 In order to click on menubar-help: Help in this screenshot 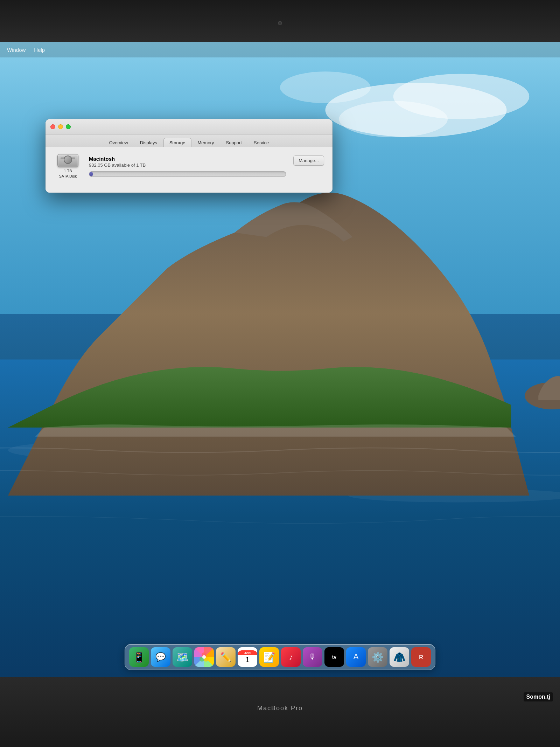, I will do `click(39, 50)`.